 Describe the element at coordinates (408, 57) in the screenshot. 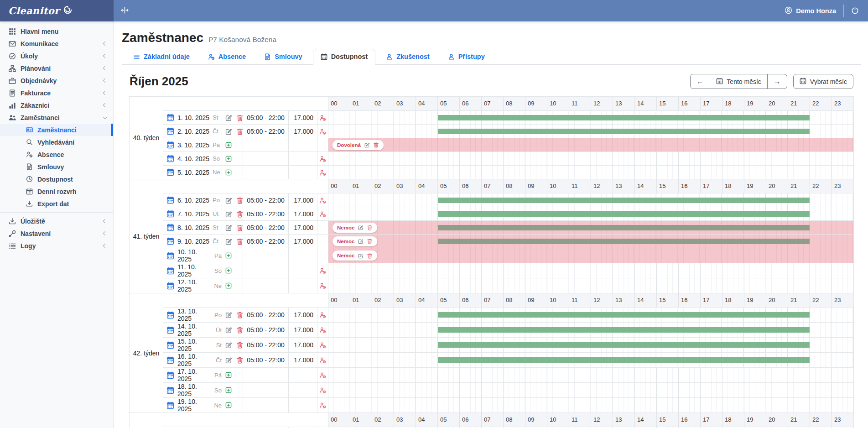

I see `tab-zkusenost: Zkušenost` at that location.